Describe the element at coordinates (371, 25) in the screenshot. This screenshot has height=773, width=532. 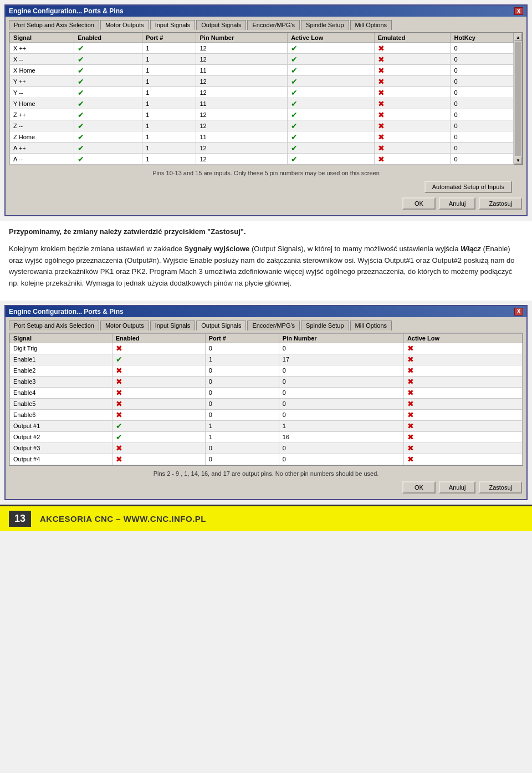
I see `tab-mill-options: Mill Options` at that location.